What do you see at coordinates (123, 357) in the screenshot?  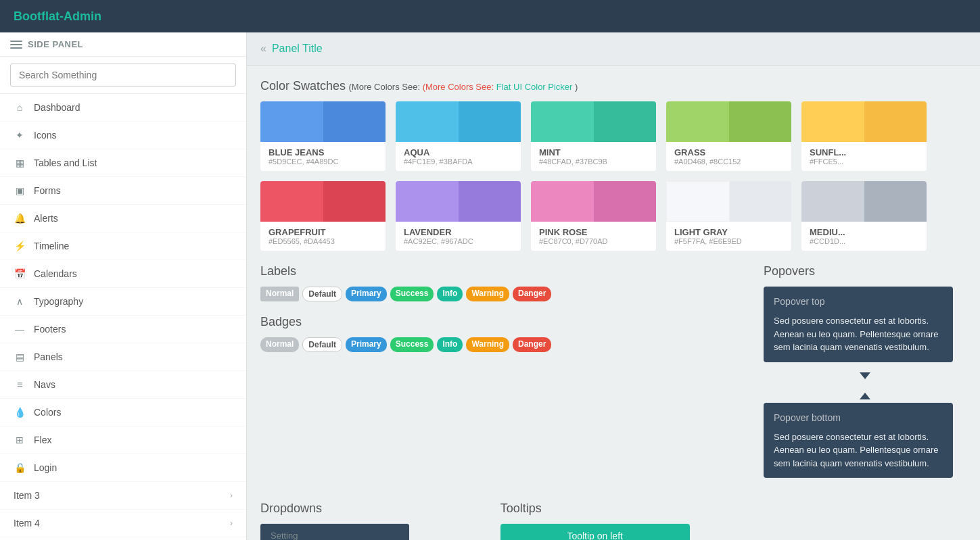 I see `sidebar-item-panels: ▤ Panels` at bounding box center [123, 357].